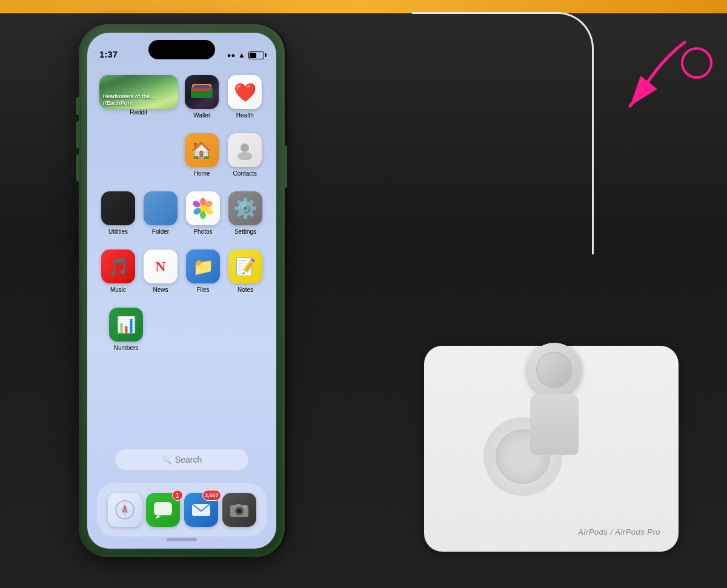 The height and width of the screenshot is (588, 727). I want to click on app-label-contacts: Contacts, so click(245, 173).